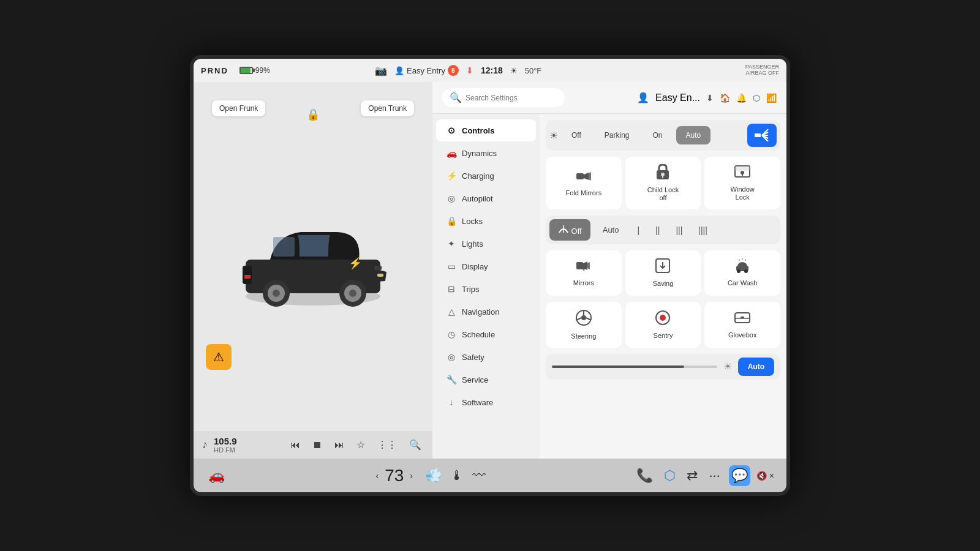  What do you see at coordinates (377, 476) in the screenshot?
I see `temp-down-button: ‹` at bounding box center [377, 476].